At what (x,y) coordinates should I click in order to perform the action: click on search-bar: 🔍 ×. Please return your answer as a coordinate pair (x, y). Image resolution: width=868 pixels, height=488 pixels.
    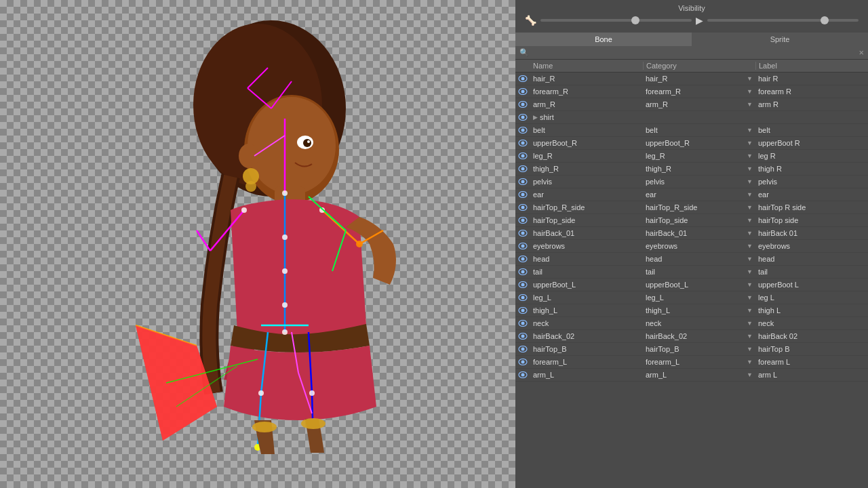
    Looking at the image, I should click on (692, 53).